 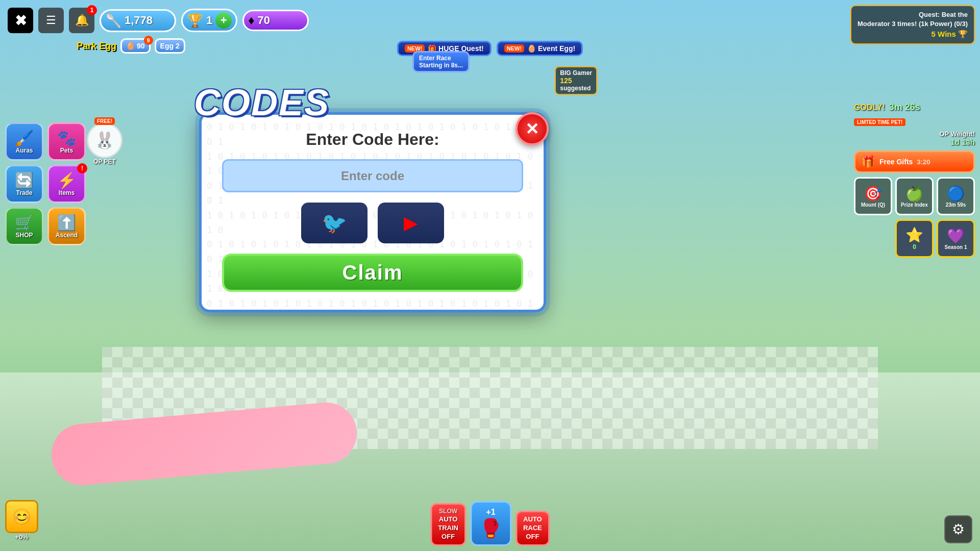 What do you see at coordinates (915, 142) in the screenshot?
I see `op-weight-timer: 1d 13h` at bounding box center [915, 142].